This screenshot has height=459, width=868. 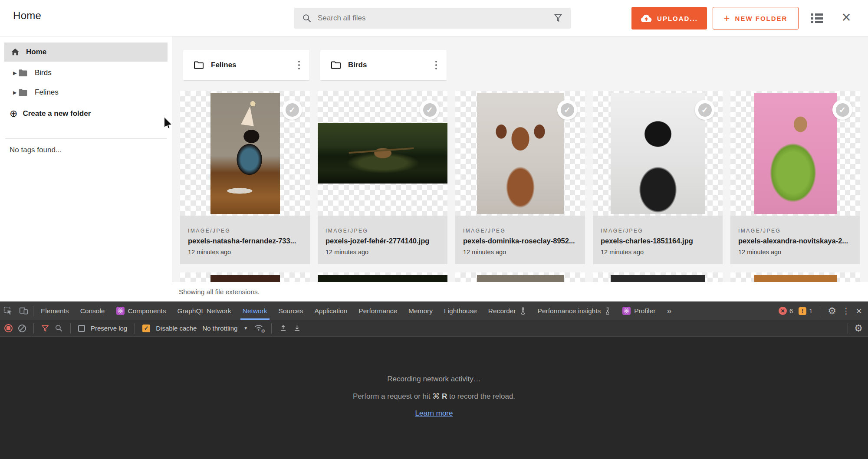 I want to click on folder-card-birds: Birds, so click(x=384, y=65).